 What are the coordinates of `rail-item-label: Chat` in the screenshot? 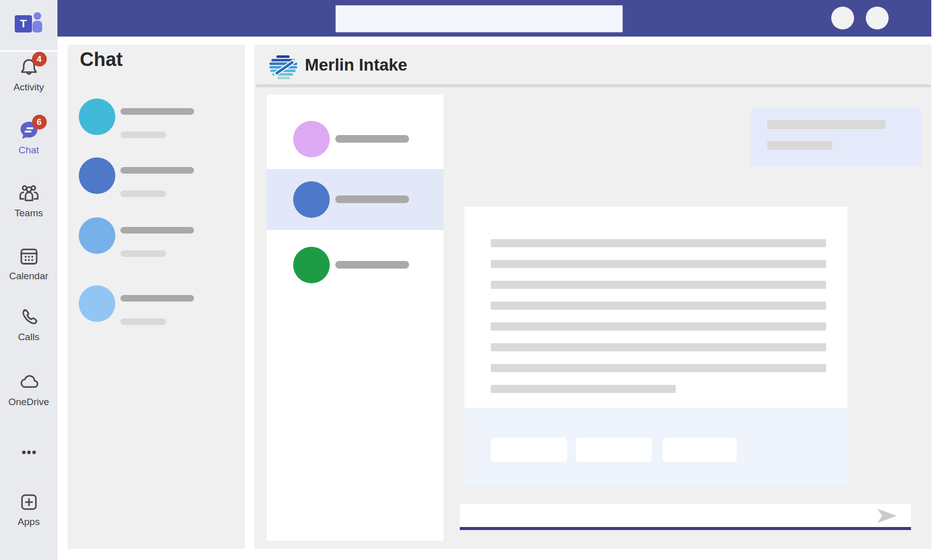 It's located at (28, 150).